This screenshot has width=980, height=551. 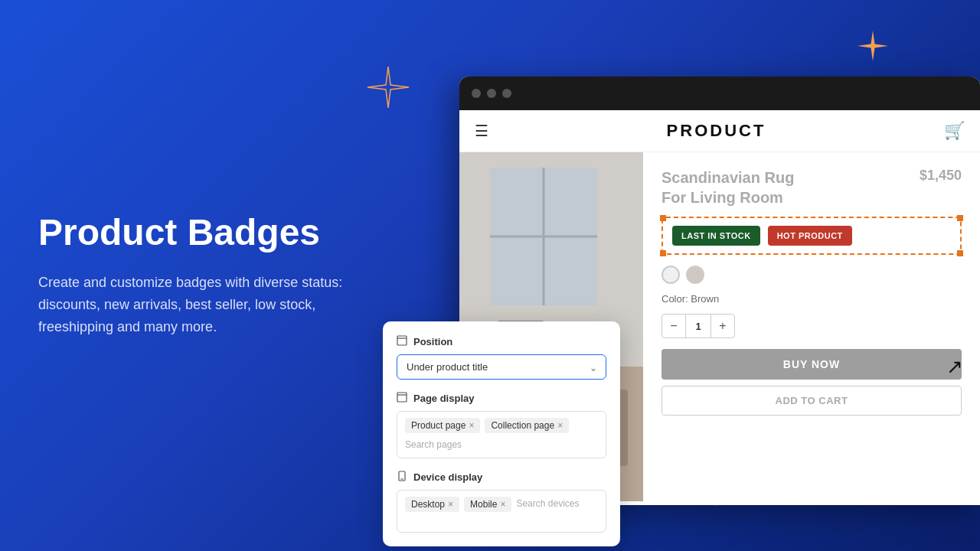 I want to click on position-section-icon, so click(x=402, y=341).